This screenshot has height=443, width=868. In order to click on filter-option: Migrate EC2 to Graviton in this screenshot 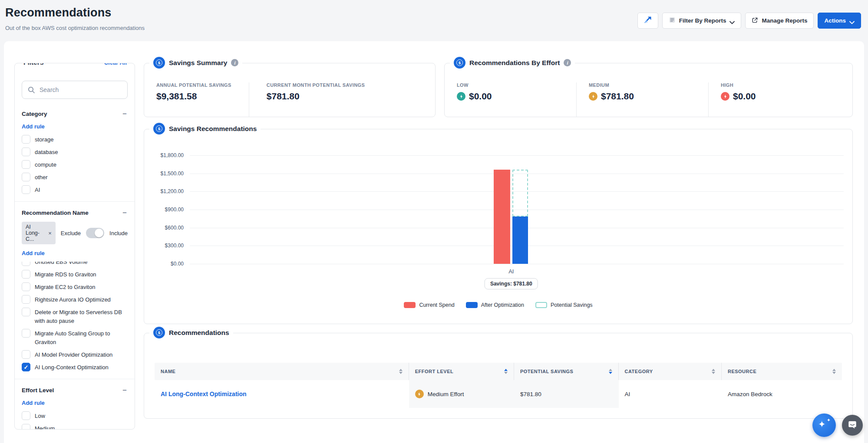, I will do `click(75, 287)`.